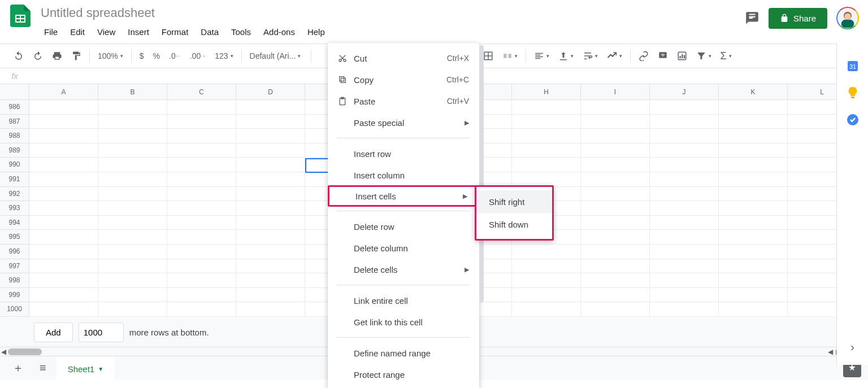  What do you see at coordinates (590, 56) in the screenshot?
I see `wrap-button` at bounding box center [590, 56].